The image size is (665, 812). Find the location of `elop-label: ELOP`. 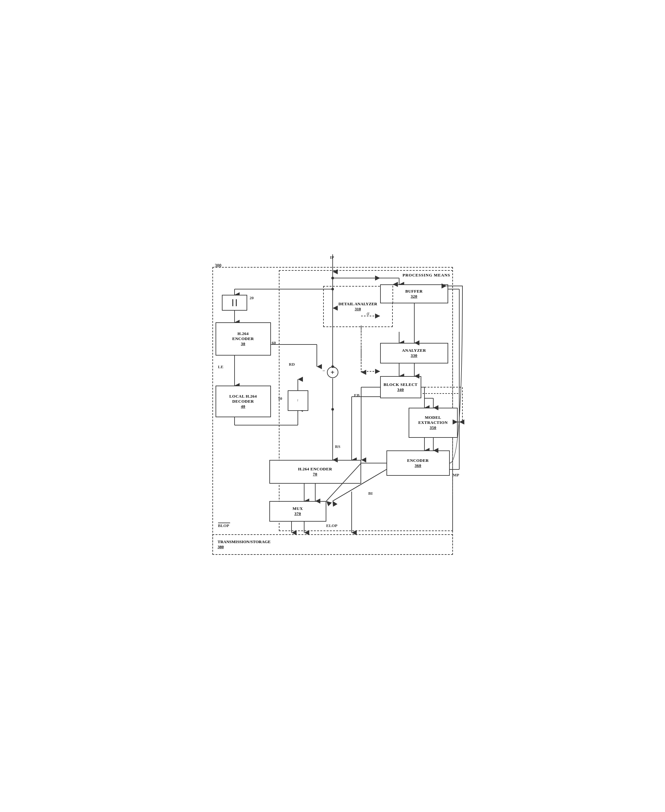

elop-label: ELOP is located at coordinates (332, 526).